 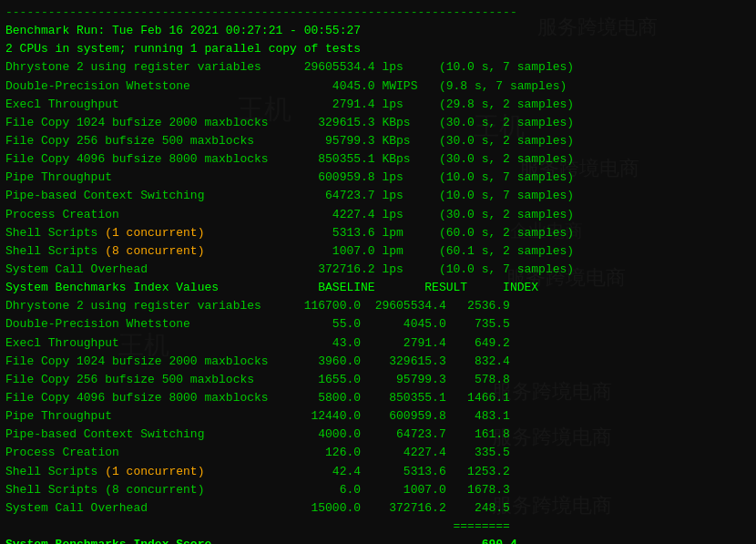 I want to click on output-line: Process Creation 126.0 4227.4 335.5, so click(x=378, y=453).